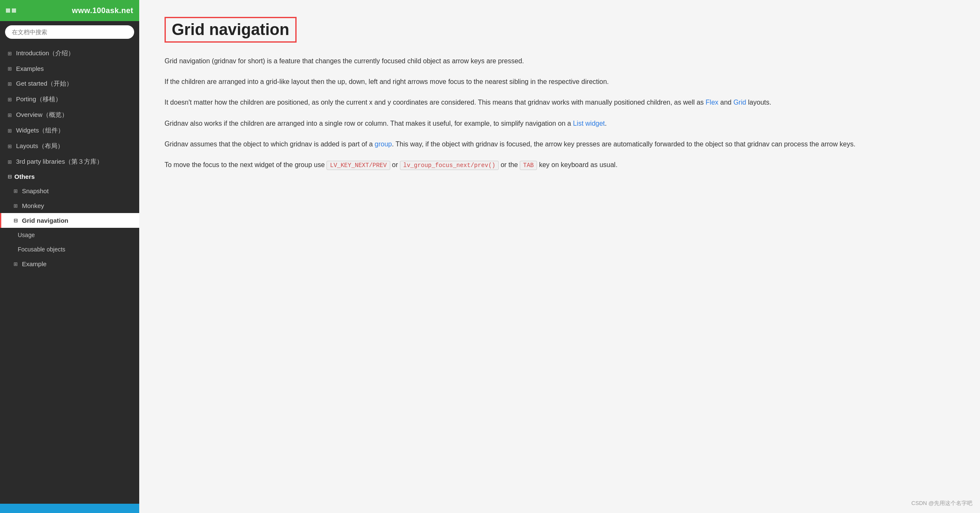  I want to click on sidebar-item-get-started: ⊞ Get started（开始）, so click(70, 84).